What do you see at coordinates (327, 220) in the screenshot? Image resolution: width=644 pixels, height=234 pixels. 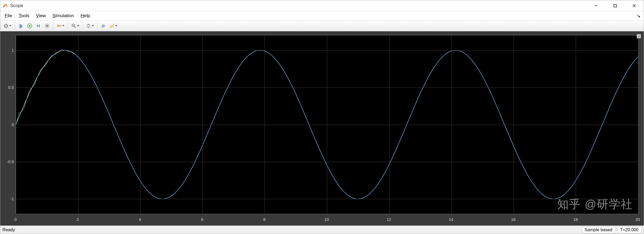 I see `x-tick-label: 10` at bounding box center [327, 220].